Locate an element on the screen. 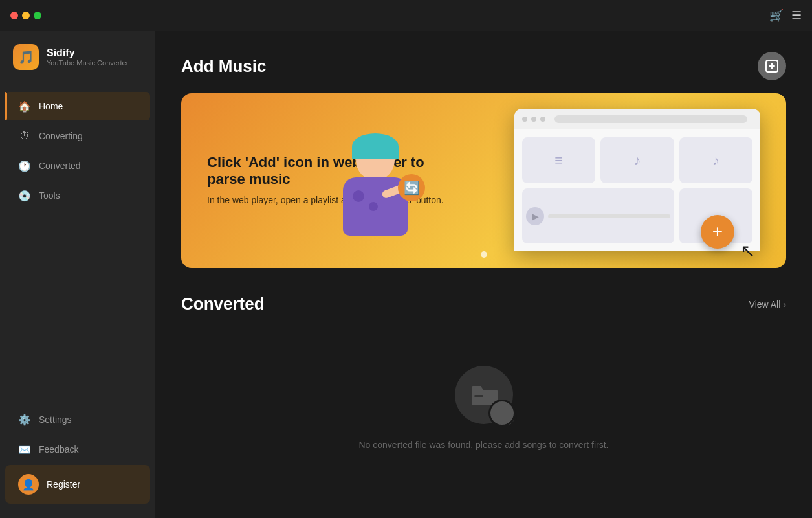 This screenshot has width=812, height=518. banner-plus-button: + is located at coordinates (718, 232).